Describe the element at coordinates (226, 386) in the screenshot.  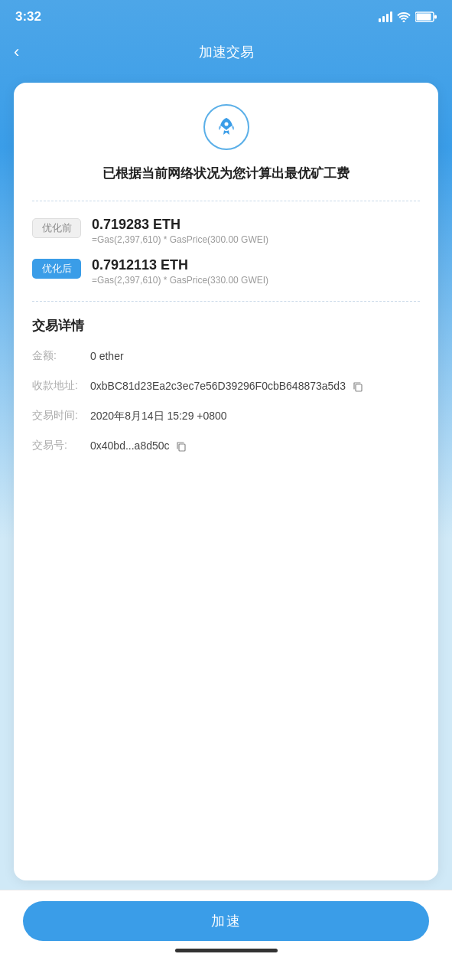
I see `tx-section: 交易详情 金额: 0 ether 收款地址: 0xbBC81d23Ea2c3ec…` at that location.